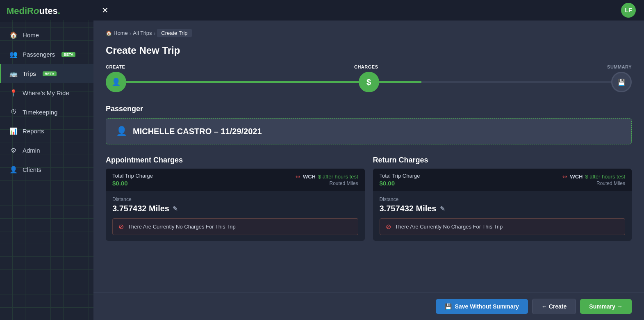  What do you see at coordinates (503, 205) in the screenshot?
I see `return-charge-card: Total Trip Charge $0.00 ⇔ WCH $ after ho…` at bounding box center [503, 205].